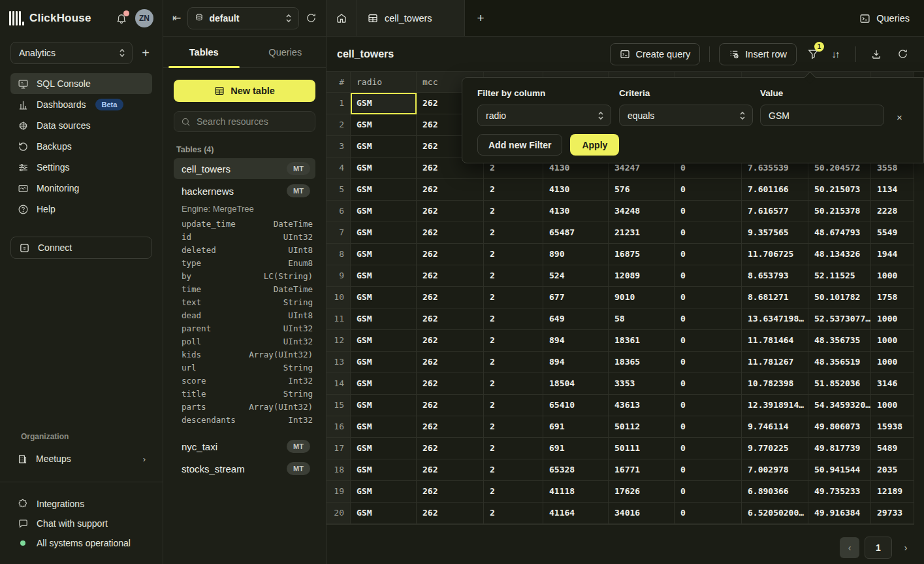 This screenshot has height=564, width=924. I want to click on sidebar-item-chat-support: Chat with support, so click(81, 523).